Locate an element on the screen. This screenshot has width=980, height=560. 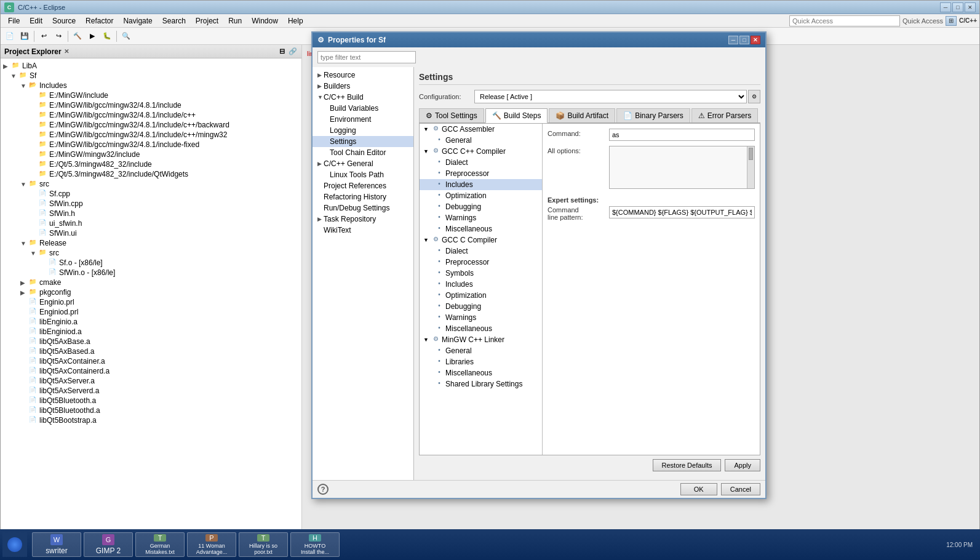
help-button: ? is located at coordinates (323, 489).